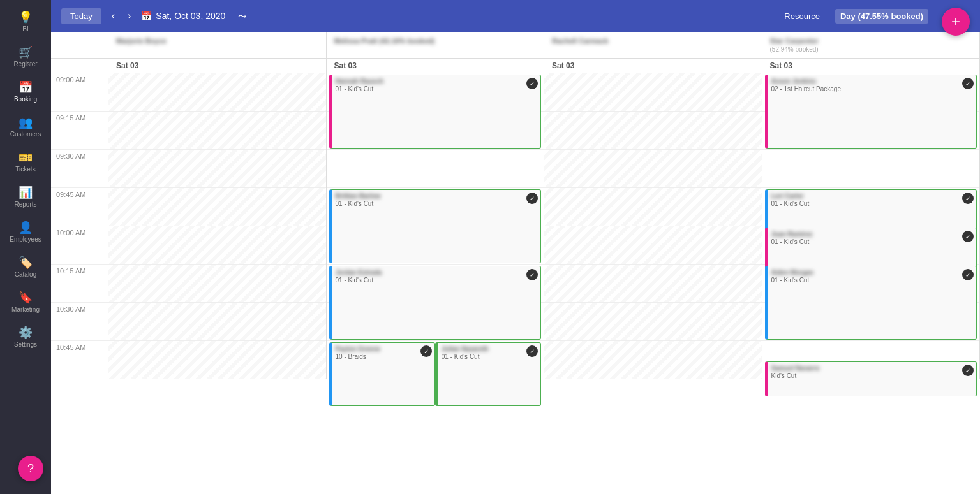 This screenshot has height=494, width=980. I want to click on resource-view-button: Resource, so click(802, 17).